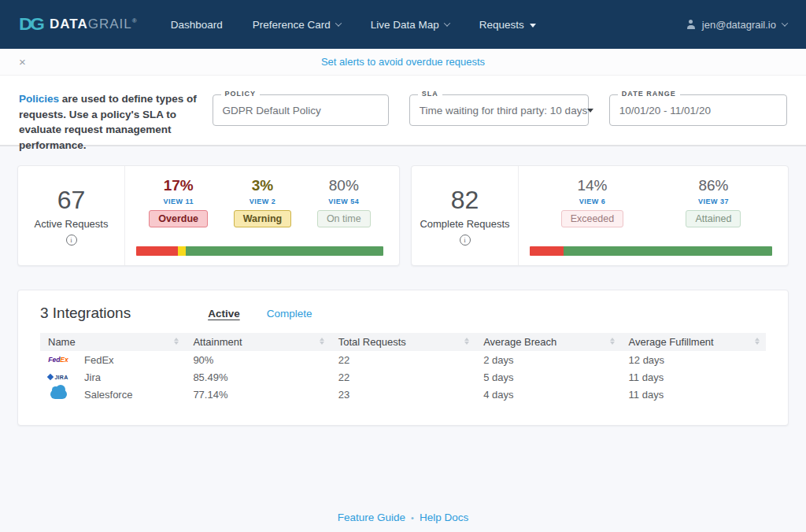 This screenshot has width=806, height=532. I want to click on active-requests-card: 67 Active Requests i 17% VIEW 11 Overdue…, so click(209, 216).